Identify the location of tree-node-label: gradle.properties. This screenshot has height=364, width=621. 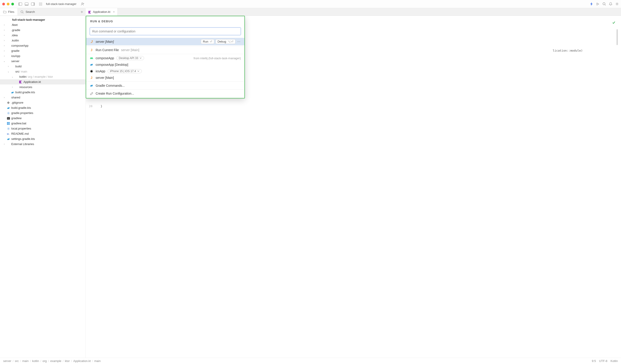
(22, 113).